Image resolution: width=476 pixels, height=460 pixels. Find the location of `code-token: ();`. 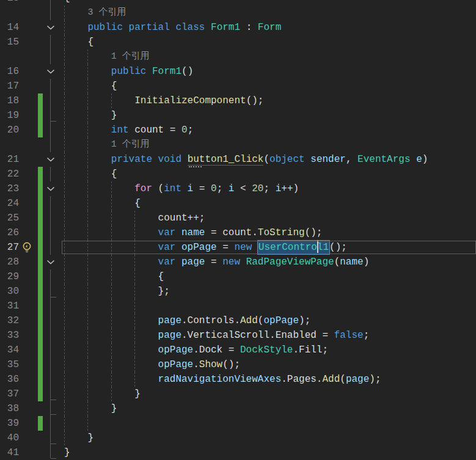

code-token: (); is located at coordinates (255, 101).